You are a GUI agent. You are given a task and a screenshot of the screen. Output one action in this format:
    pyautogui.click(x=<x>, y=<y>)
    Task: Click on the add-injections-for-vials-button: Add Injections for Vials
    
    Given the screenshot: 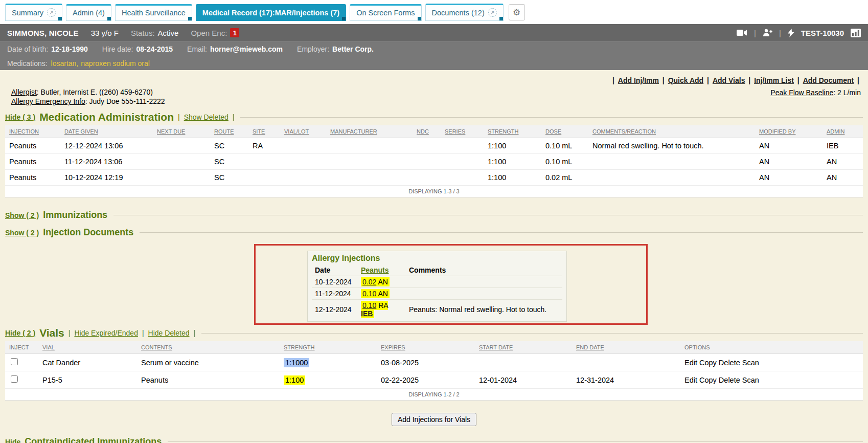 What is the action you would take?
    pyautogui.click(x=434, y=419)
    